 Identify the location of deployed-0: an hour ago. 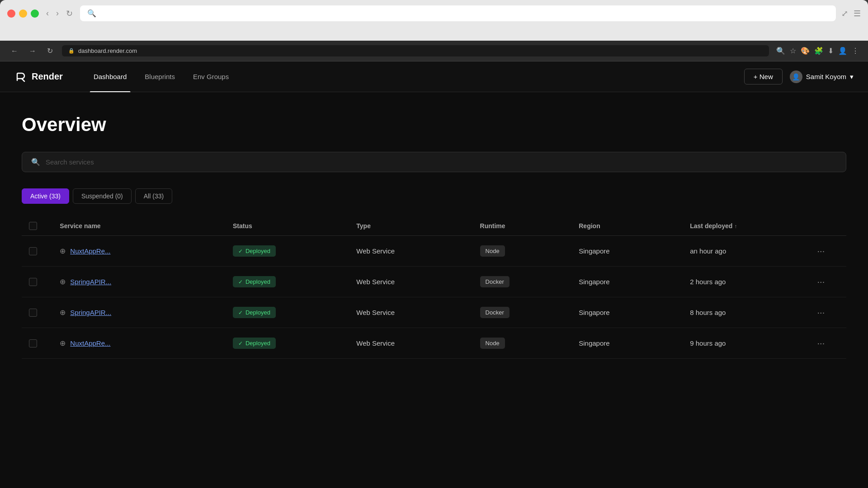
(744, 251).